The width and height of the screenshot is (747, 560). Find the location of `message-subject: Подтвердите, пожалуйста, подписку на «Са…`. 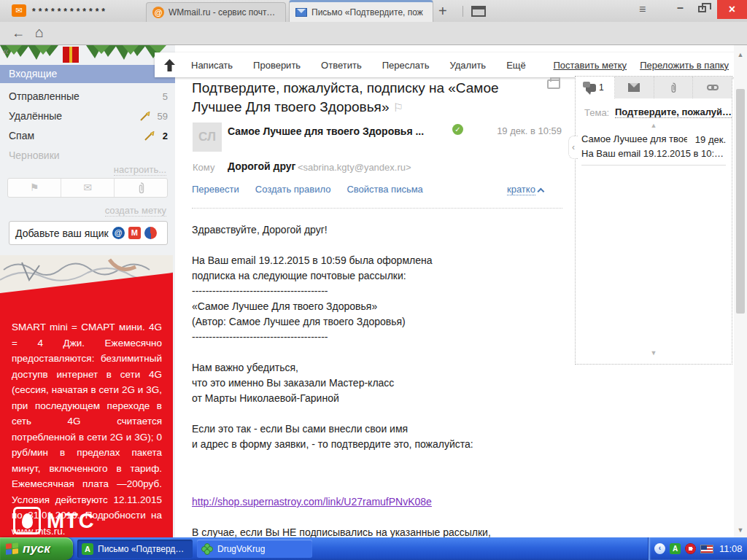

message-subject: Подтвердите, пожалуйста, подписку на «Са… is located at coordinates (363, 98).